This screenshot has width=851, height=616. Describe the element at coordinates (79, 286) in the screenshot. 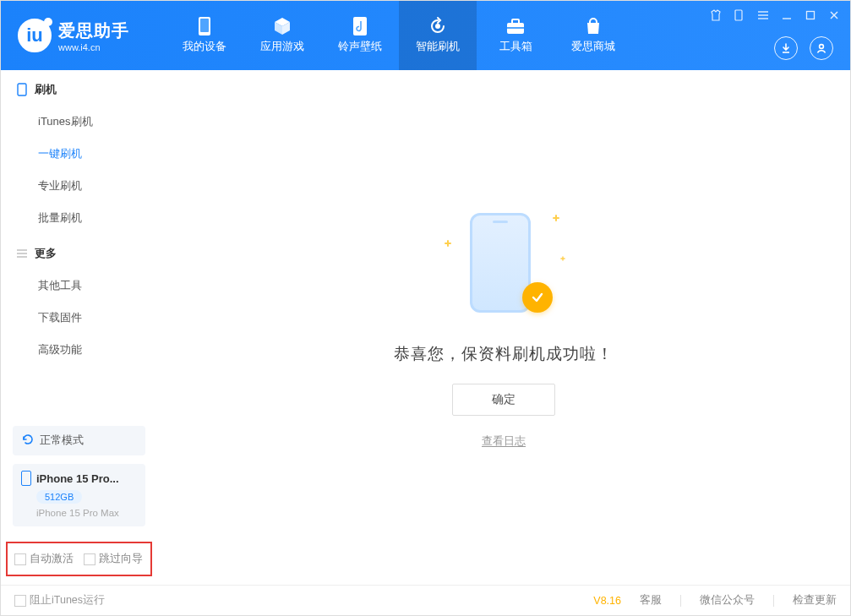

I see `sidebar-item-other-tools: 其他工具` at that location.